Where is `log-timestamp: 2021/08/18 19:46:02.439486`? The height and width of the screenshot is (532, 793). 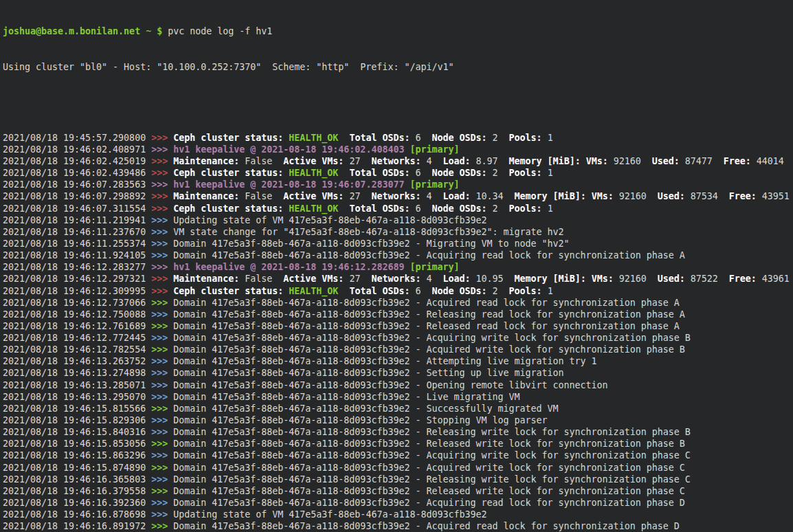 log-timestamp: 2021/08/18 19:46:02.439486 is located at coordinates (77, 173).